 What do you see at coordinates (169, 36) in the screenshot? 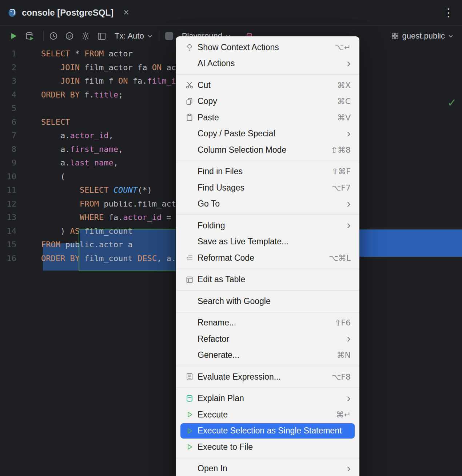
I see `stop-button` at bounding box center [169, 36].